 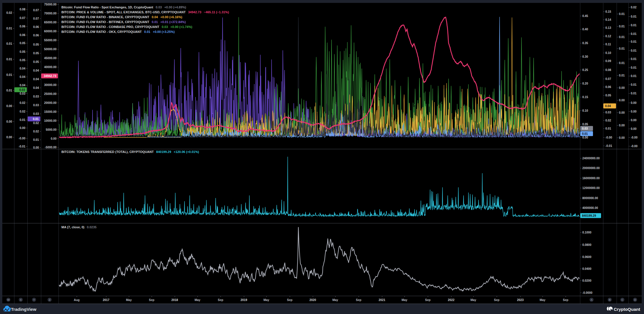 What do you see at coordinates (50, 40) in the screenshot?
I see `svg-text: 55000.00` at bounding box center [50, 40].